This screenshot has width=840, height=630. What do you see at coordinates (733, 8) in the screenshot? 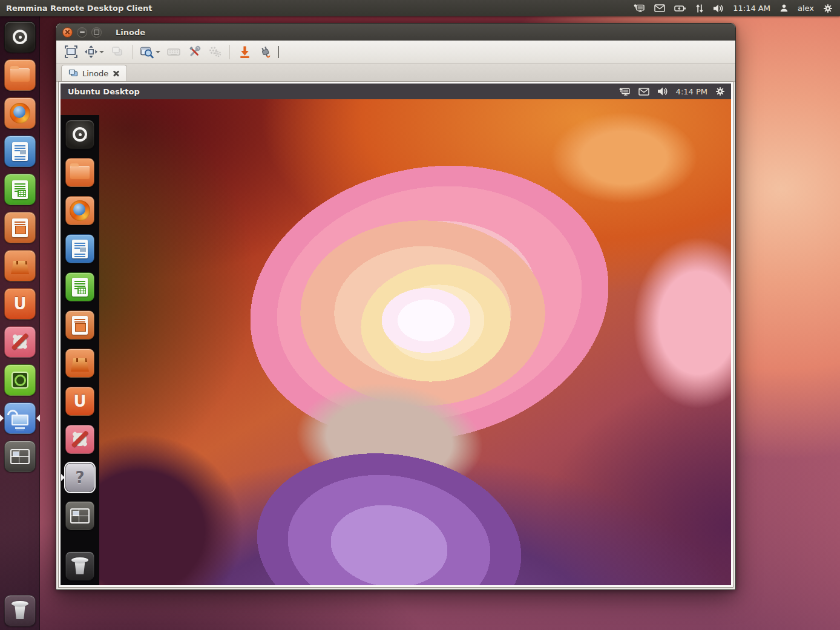
I see `host-tray: 11:14 AM alex` at bounding box center [733, 8].